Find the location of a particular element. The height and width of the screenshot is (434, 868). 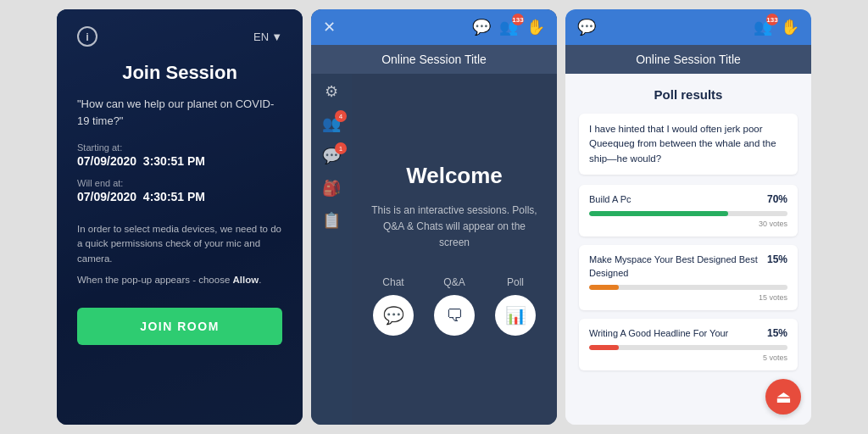

chat-header-icon-wrap: 💬 is located at coordinates (481, 27).